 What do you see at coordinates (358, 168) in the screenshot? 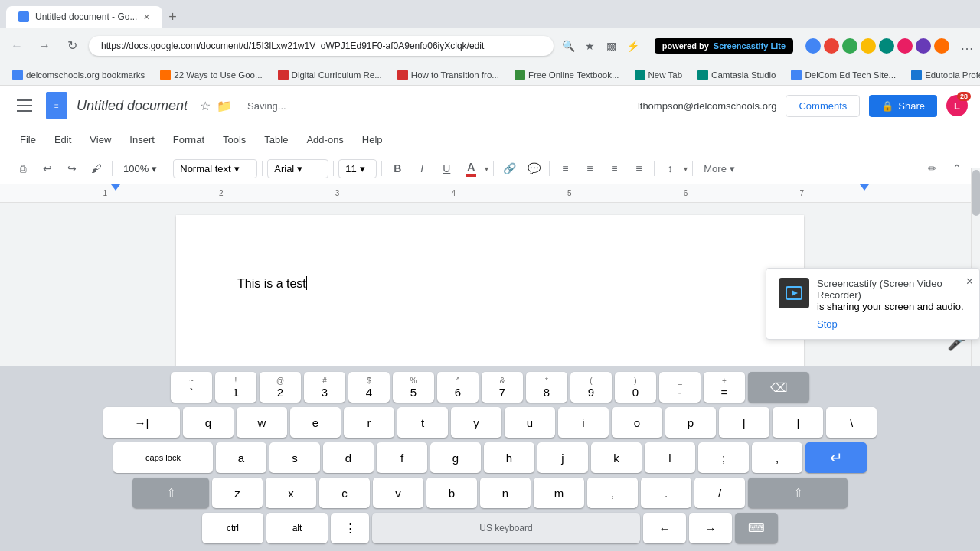
I see `font-size-selector: 11 ▾` at bounding box center [358, 168].